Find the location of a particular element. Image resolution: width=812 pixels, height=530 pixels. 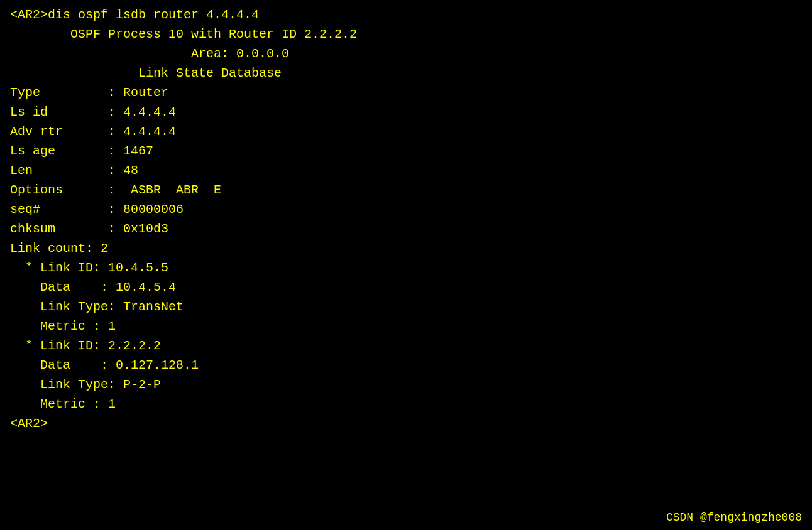

terminal-line: Options : ASBR ABR E is located at coordinates (406, 190).